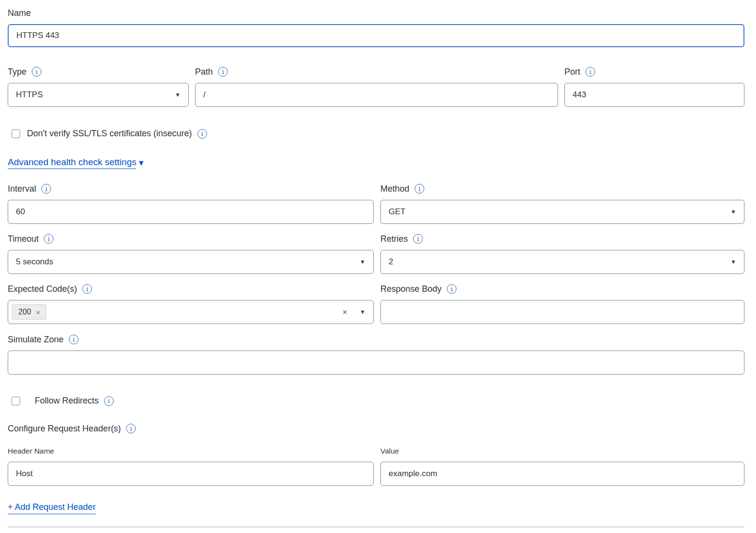 The width and height of the screenshot is (756, 533). What do you see at coordinates (19, 13) in the screenshot?
I see `name-label: Name` at bounding box center [19, 13].